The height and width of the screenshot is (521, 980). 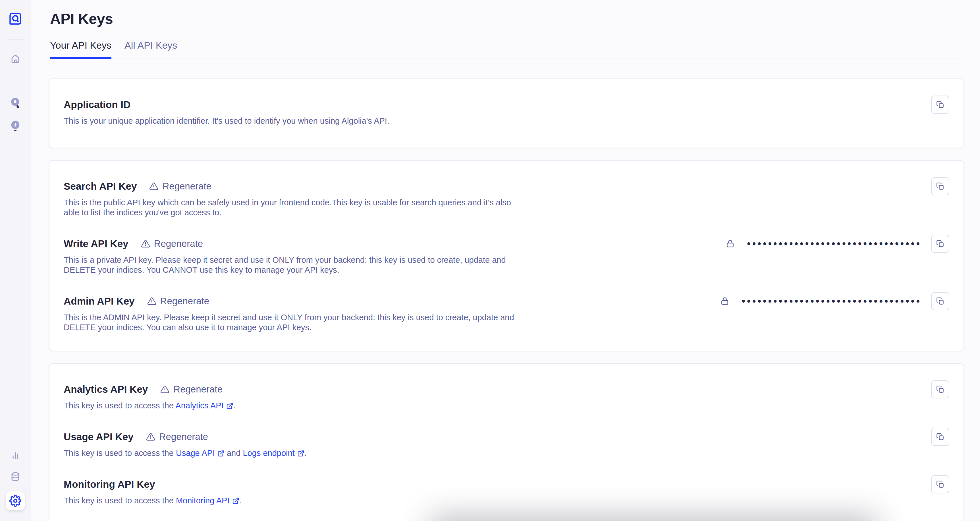 What do you see at coordinates (97, 105) in the screenshot?
I see `key-title: Application ID` at bounding box center [97, 105].